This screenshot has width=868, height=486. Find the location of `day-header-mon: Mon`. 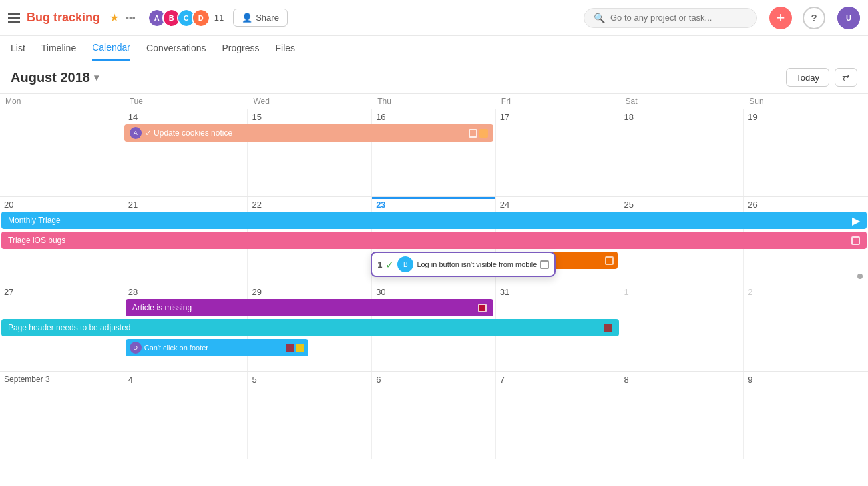

day-header-mon: Mon is located at coordinates (62, 101).